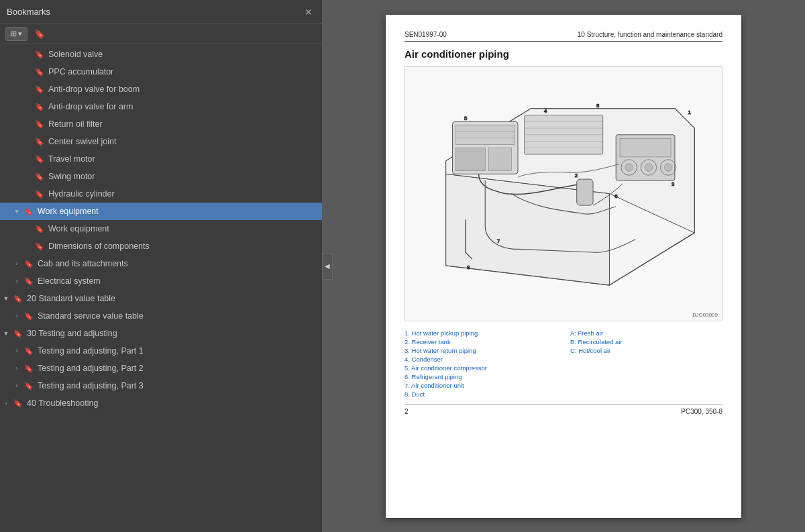 Image resolution: width=805 pixels, height=532 pixels. Describe the element at coordinates (327, 266) in the screenshot. I see `panel-collapse-button: ◀` at that location.